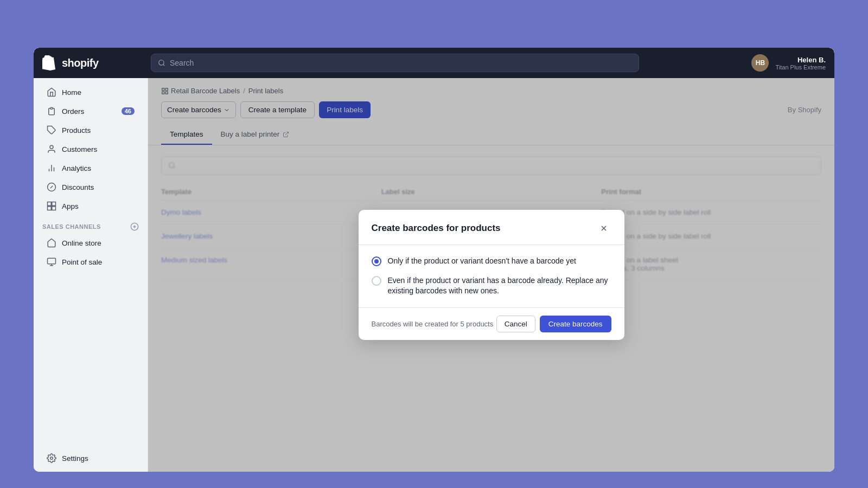  What do you see at coordinates (52, 149) in the screenshot?
I see `customers-icon` at bounding box center [52, 149].